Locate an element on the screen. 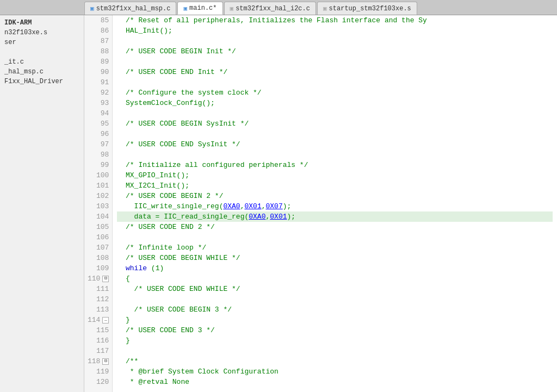 The height and width of the screenshot is (392, 557). ln-91: 91 is located at coordinates (98, 83).